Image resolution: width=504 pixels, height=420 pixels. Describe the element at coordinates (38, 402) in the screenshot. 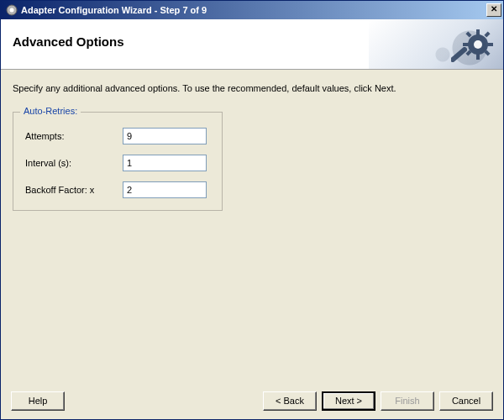

I see `help-button: Help` at that location.